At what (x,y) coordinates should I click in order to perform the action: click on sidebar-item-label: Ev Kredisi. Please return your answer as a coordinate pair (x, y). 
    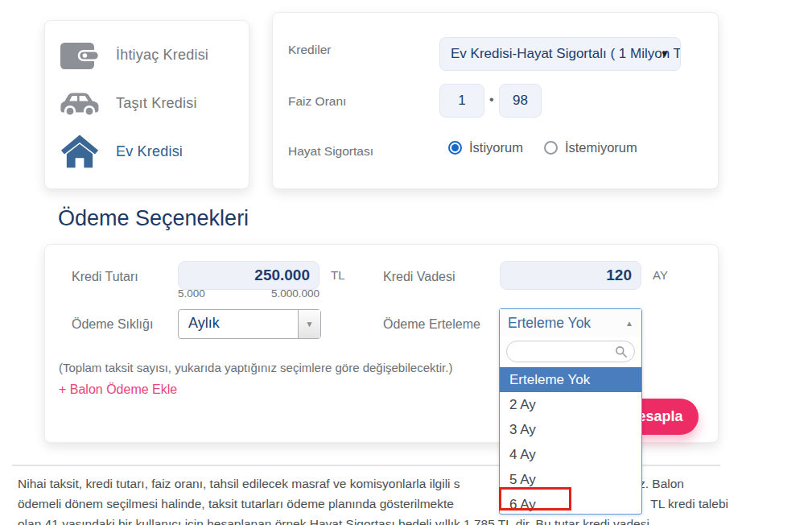
    Looking at the image, I should click on (150, 151).